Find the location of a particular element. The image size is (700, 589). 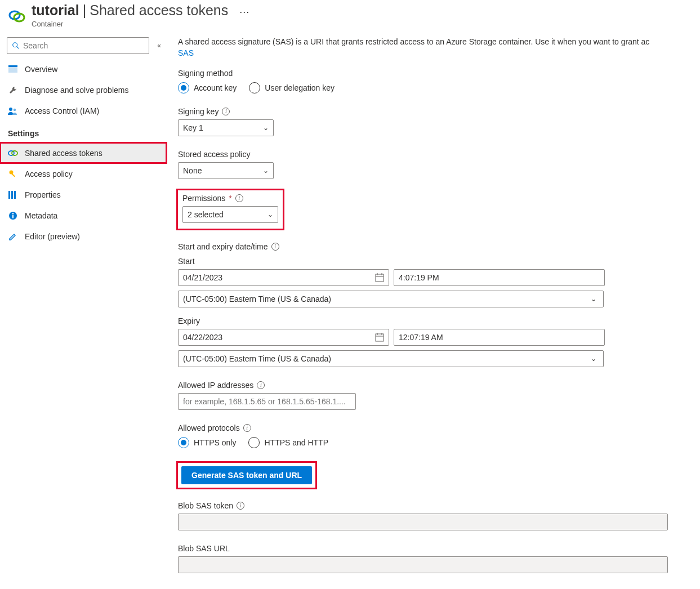

time-value: 4:07:19 PM is located at coordinates (419, 278).